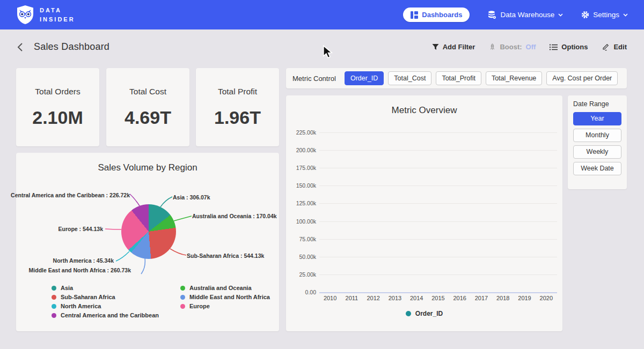  Describe the element at coordinates (306, 221) in the screenshot. I see `y-tick-label: 100.00k` at that location.